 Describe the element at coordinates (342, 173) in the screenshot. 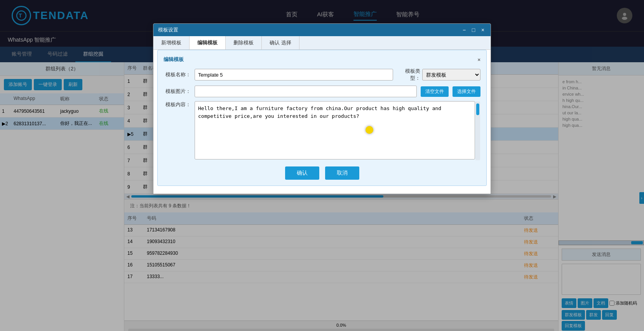

I see `cancel-button: 取消` at that location.